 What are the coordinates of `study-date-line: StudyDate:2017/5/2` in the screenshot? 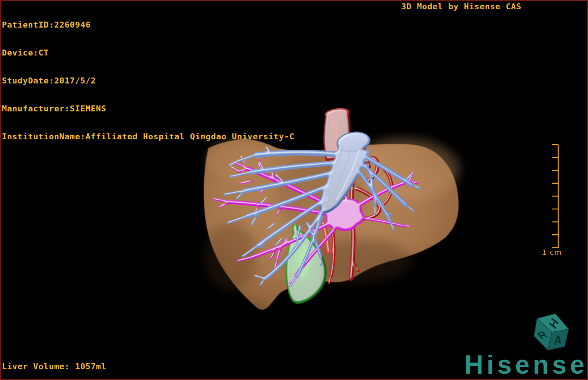 It's located at (148, 80).